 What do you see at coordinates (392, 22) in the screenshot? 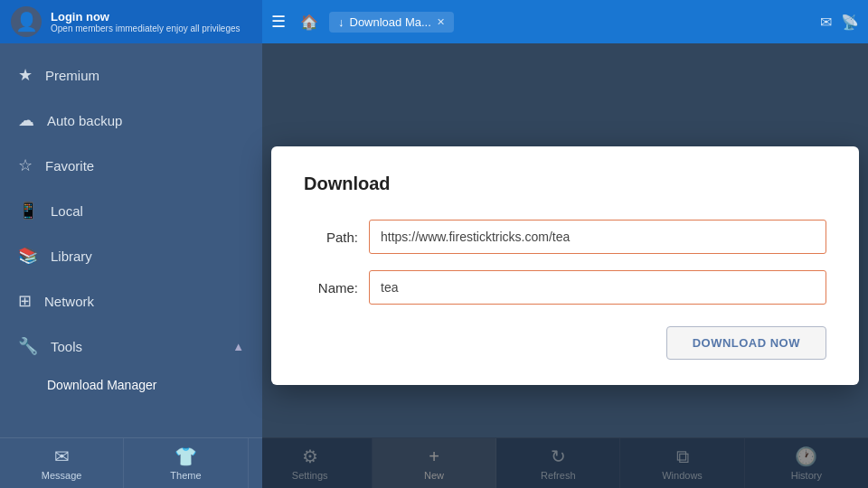
I see `active-tab: ↓ Download Ma... ✕` at bounding box center [392, 22].